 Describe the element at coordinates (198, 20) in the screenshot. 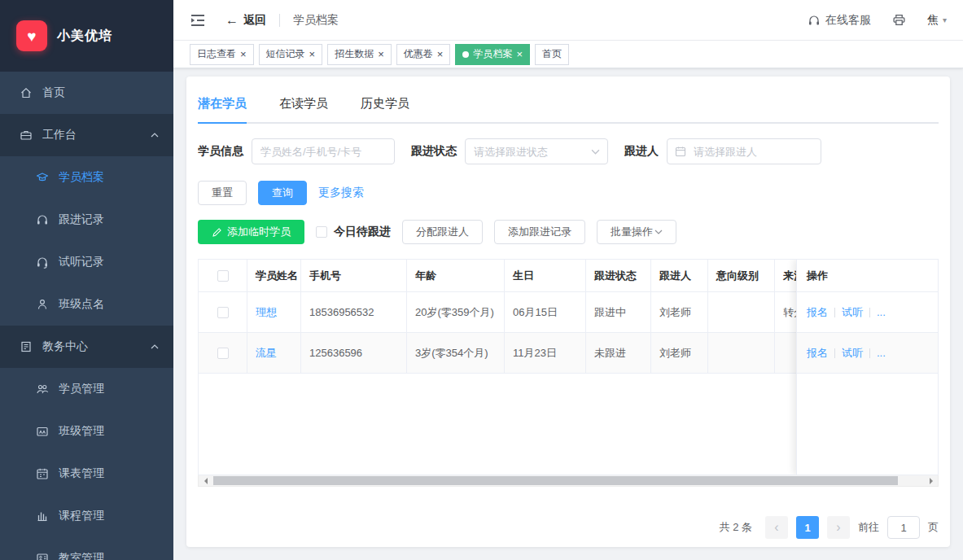

I see `collapse-sidebar-icon` at that location.